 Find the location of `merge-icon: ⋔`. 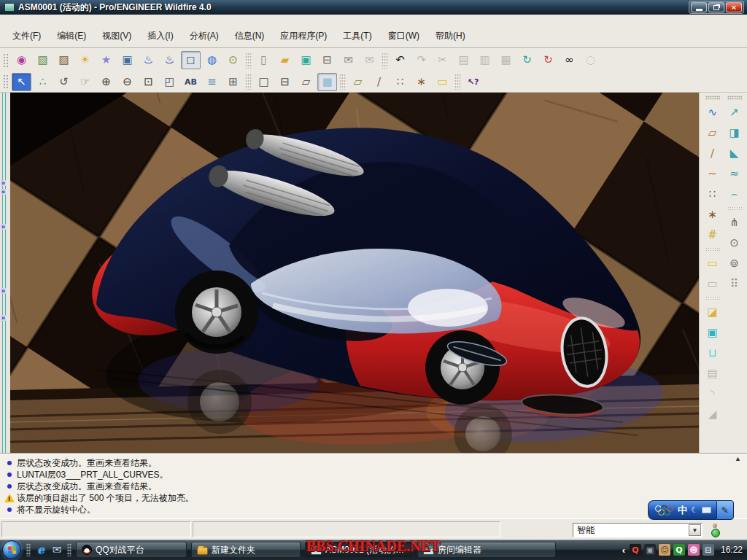

merge-icon: ⋔ is located at coordinates (735, 222).